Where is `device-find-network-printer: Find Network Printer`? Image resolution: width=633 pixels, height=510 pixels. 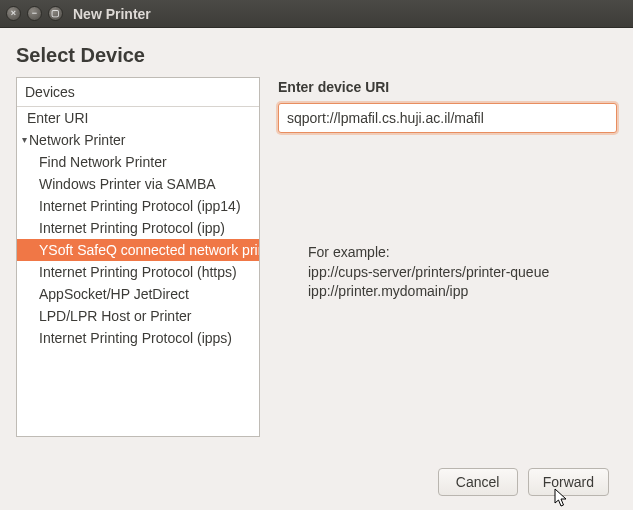
device-find-network-printer: Find Network Printer is located at coordinates (138, 162).